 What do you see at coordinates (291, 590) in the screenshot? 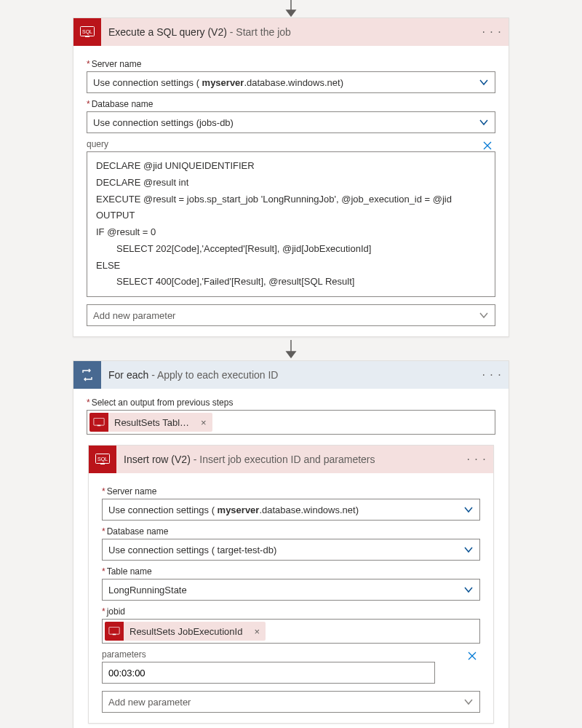
I see `table-name-select: LongRunningState` at bounding box center [291, 590].